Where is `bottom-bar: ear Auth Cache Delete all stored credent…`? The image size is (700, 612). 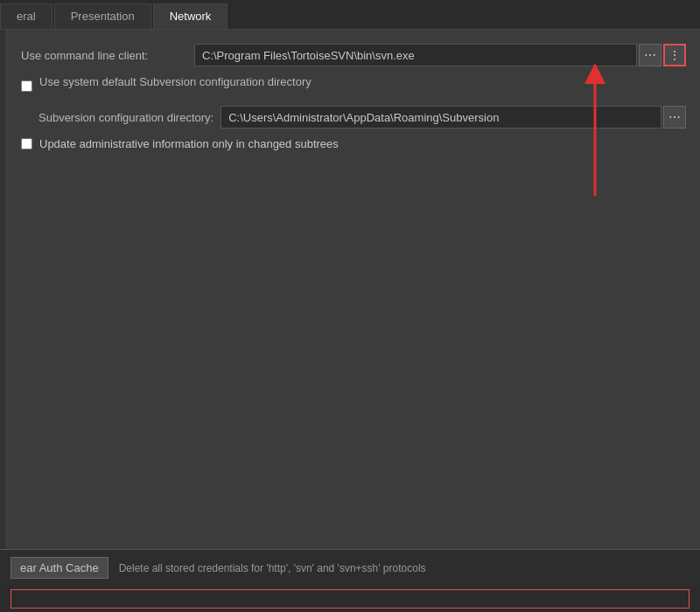 bottom-bar: ear Auth Cache Delete all stored credent… is located at coordinates (350, 567).